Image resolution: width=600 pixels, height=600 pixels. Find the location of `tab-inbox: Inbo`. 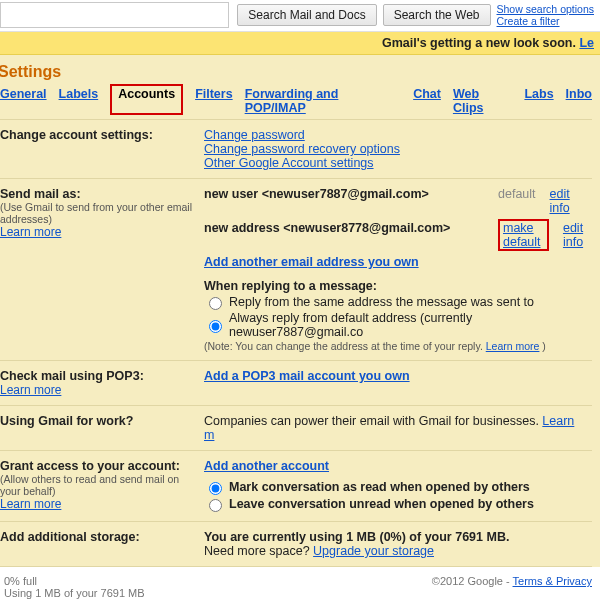

tab-inbox: Inbo is located at coordinates (579, 101).